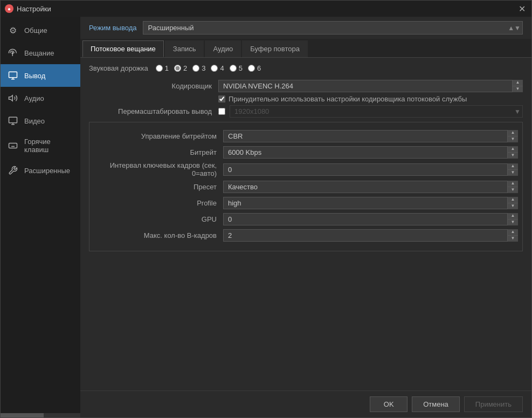  Describe the element at coordinates (306, 86) in the screenshot. I see `encoder-row: Кодировщик NVIDIA NVENC H.264 x264 x265 …` at that location.